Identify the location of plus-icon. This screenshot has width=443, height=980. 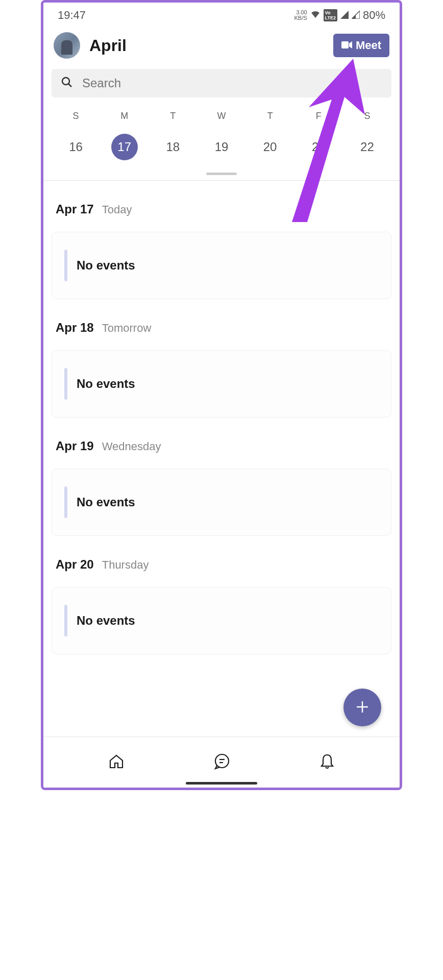
(362, 707).